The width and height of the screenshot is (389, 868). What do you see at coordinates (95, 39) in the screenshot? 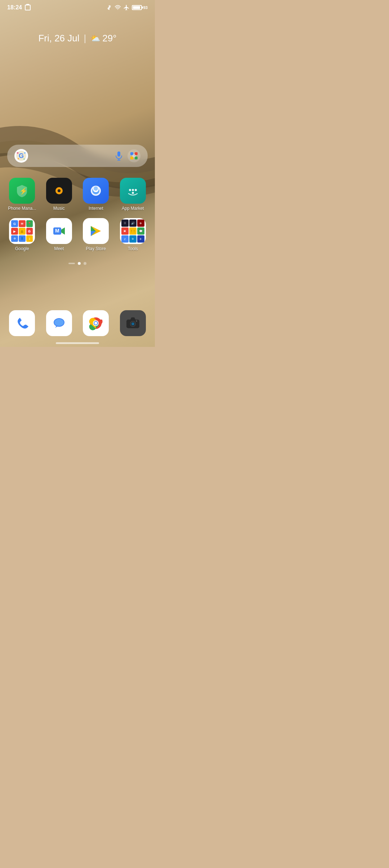
I see `weather-icon: ⛅` at bounding box center [95, 39].